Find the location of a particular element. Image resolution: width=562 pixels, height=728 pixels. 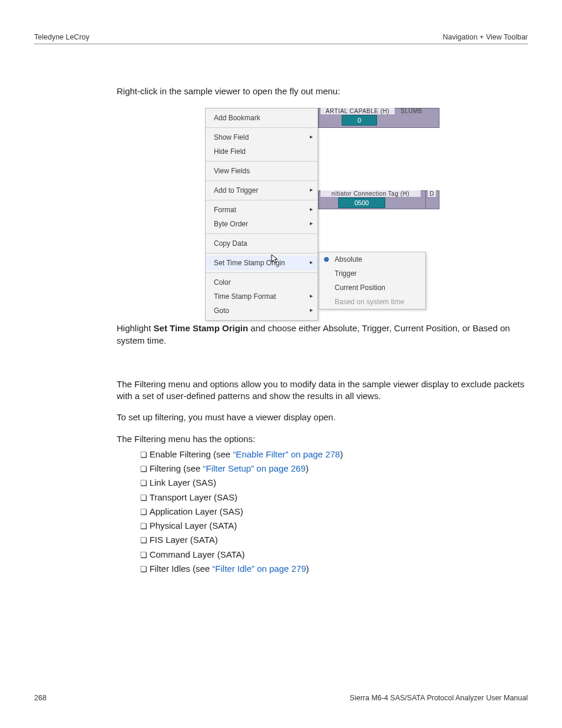

list-item: FIS Layer (SATA) is located at coordinates (335, 540).